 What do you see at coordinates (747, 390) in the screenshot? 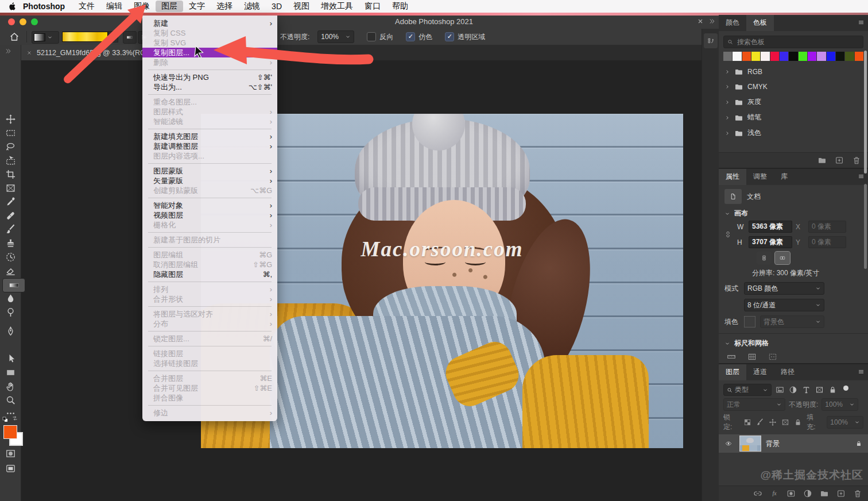
I see `layer-filter-select: 类型` at bounding box center [747, 390].